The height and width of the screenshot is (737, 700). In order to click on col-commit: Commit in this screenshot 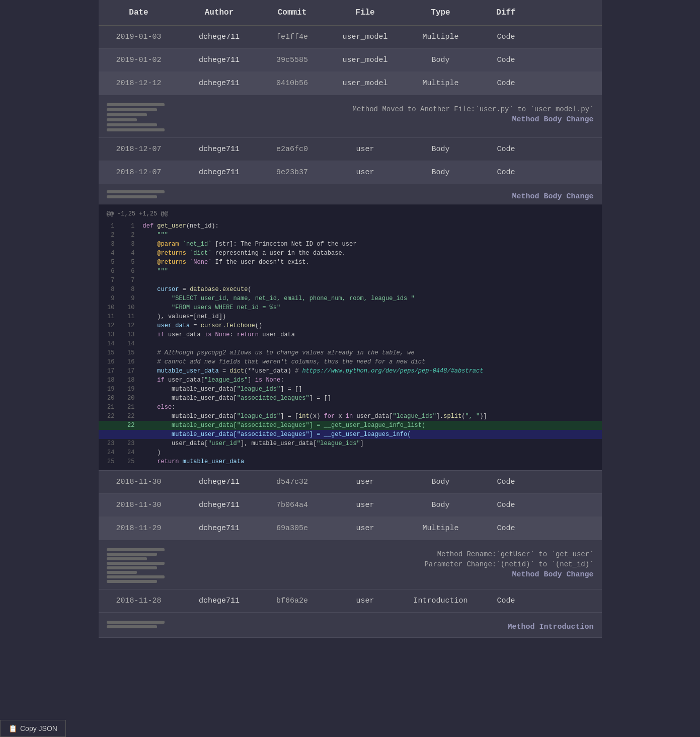, I will do `click(292, 13)`.